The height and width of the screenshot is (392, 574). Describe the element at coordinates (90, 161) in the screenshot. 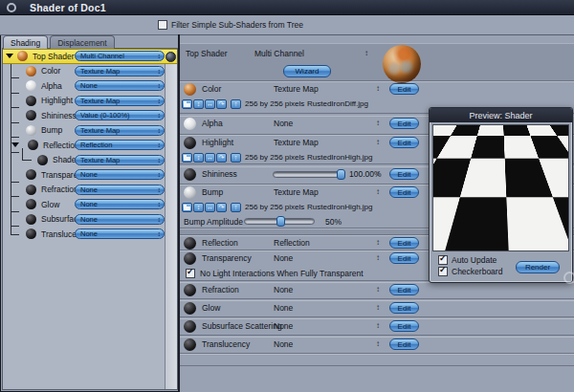

I see `tree-item-shader: Shader Texture Map↕` at that location.